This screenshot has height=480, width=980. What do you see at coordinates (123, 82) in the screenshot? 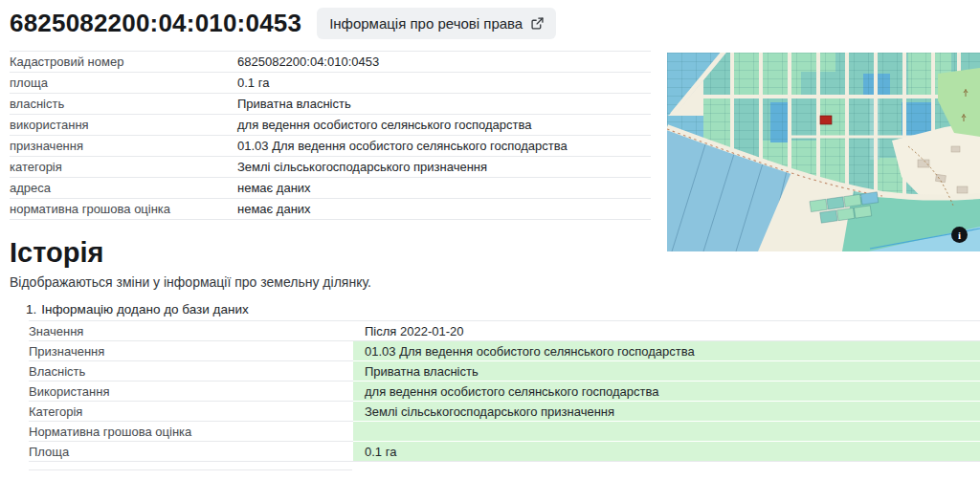
I see `row-label: площа` at bounding box center [123, 82].